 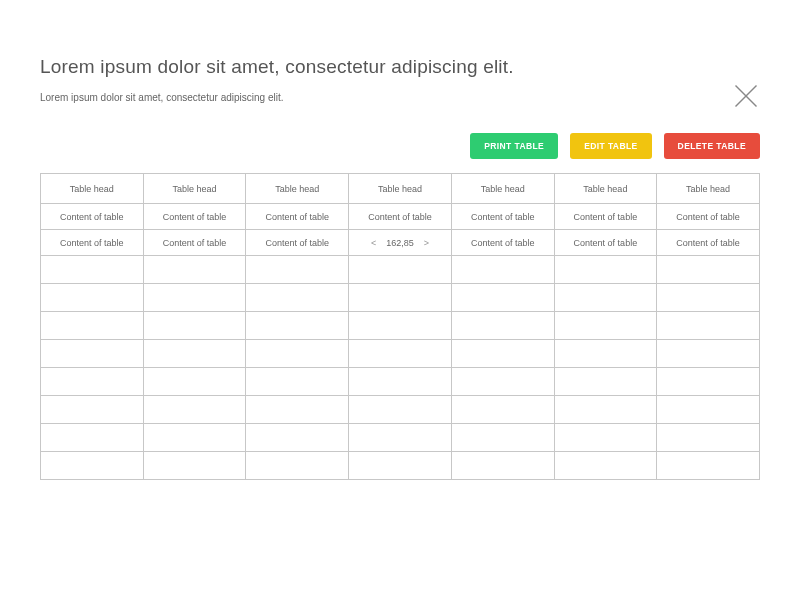 What do you see at coordinates (400, 98) in the screenshot?
I see `page-subtitle: Lorem ipsum dolor sit amet, consectetur …` at bounding box center [400, 98].